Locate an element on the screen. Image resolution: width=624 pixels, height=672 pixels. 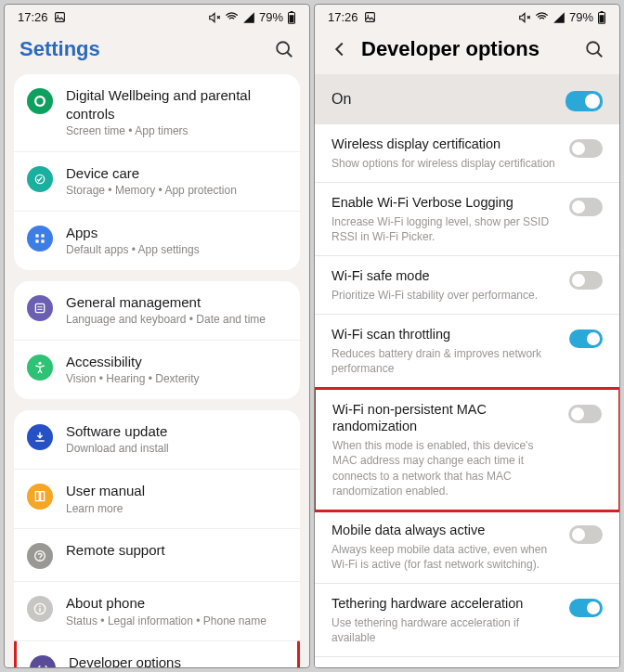
settings-item: About phone Status • Legal information •… is located at coordinates (157, 611).